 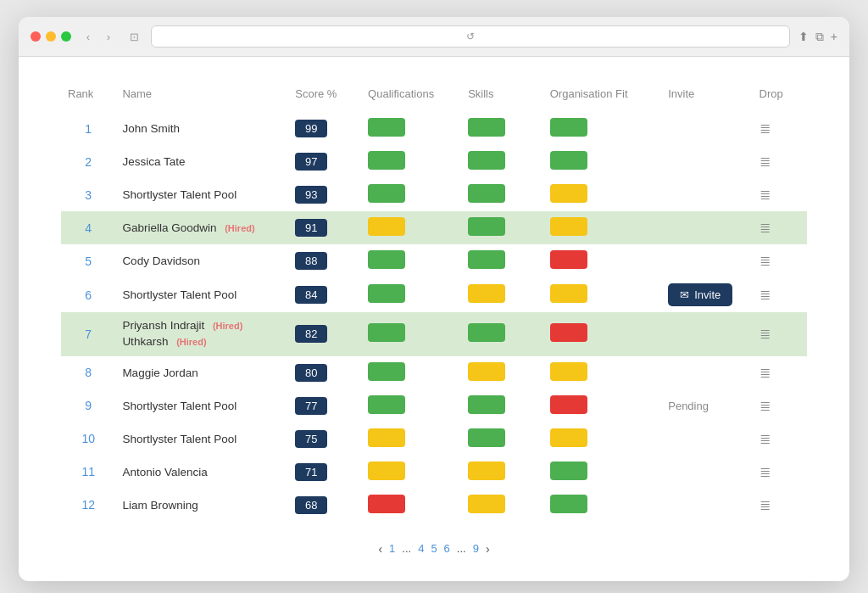 I want to click on refresh-icon: ↺, so click(x=470, y=36).